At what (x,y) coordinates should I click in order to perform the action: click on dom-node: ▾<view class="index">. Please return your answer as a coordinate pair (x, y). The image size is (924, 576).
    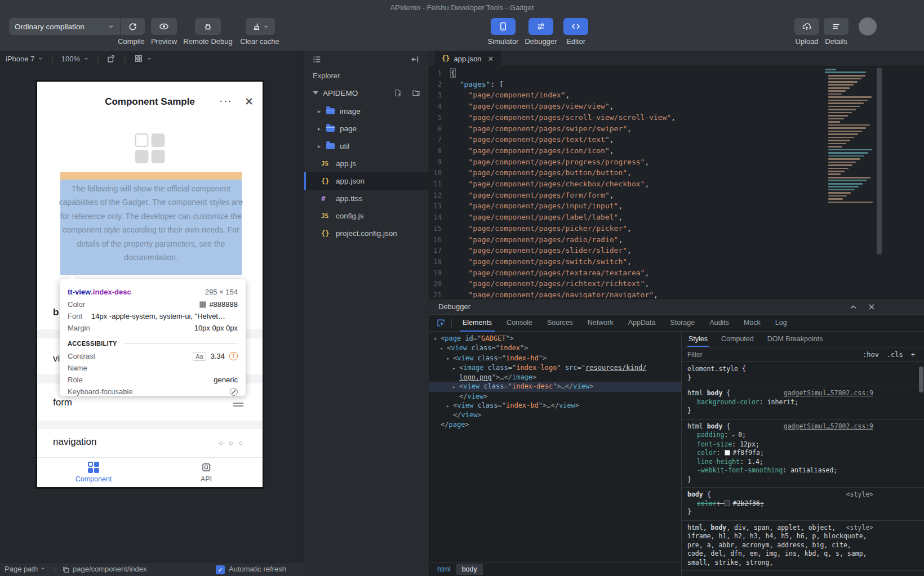
    Looking at the image, I should click on (556, 348).